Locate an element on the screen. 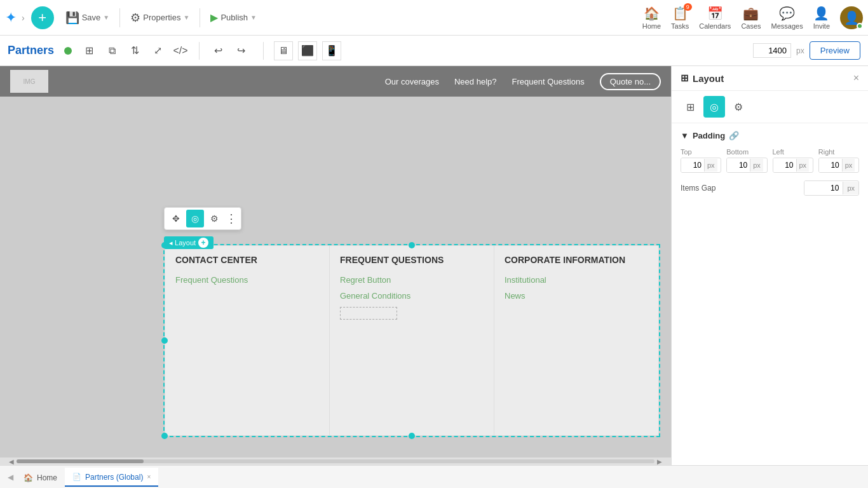  handle-top-center is located at coordinates (412, 245).